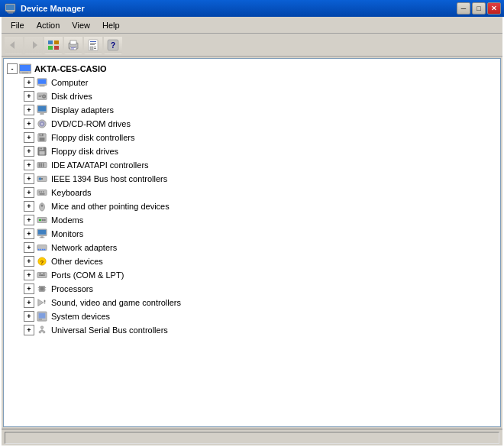 This screenshot has height=447, width=504. I want to click on tree-item: + IDE ATA/ATAPI controllers, so click(252, 165).